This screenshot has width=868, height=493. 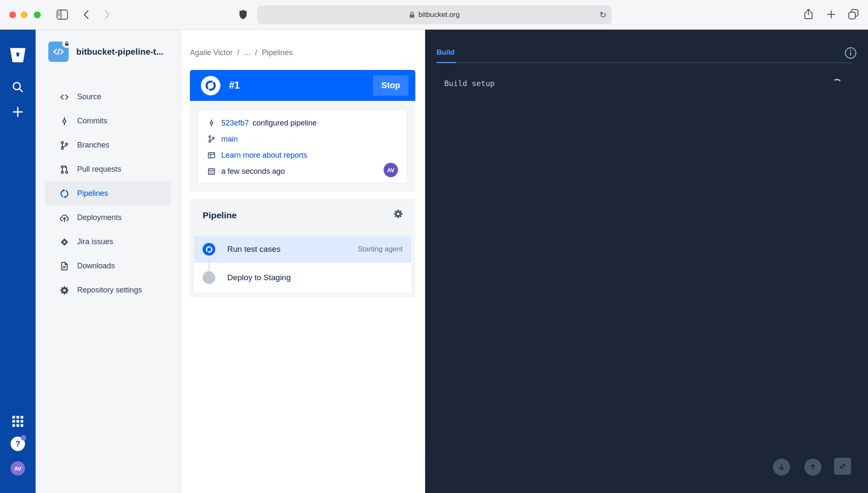 What do you see at coordinates (92, 193) in the screenshot?
I see `sidebar-item-label: Pipelines` at bounding box center [92, 193].